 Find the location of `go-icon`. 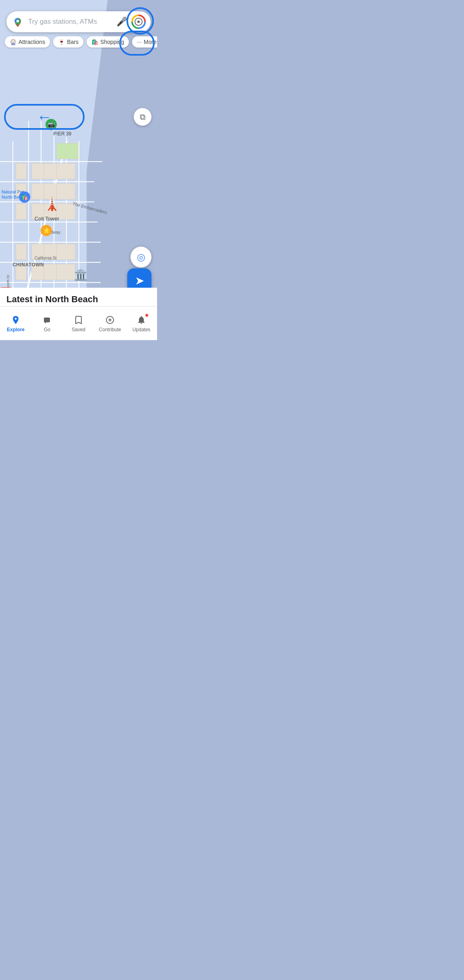

go-icon is located at coordinates (47, 320).